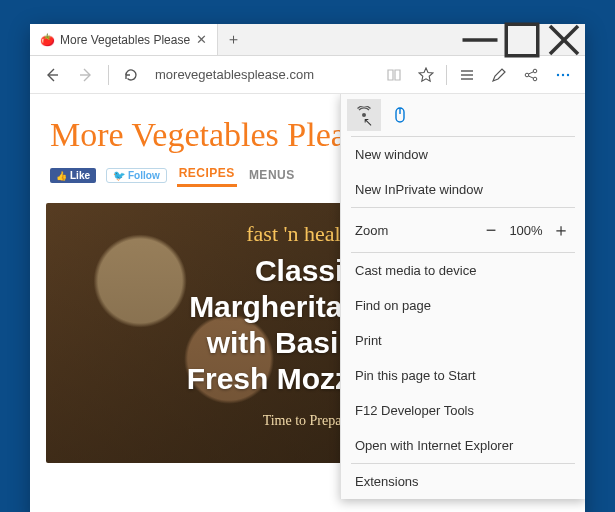 The height and width of the screenshot is (512, 615). I want to click on forward-button, so click(86, 75).